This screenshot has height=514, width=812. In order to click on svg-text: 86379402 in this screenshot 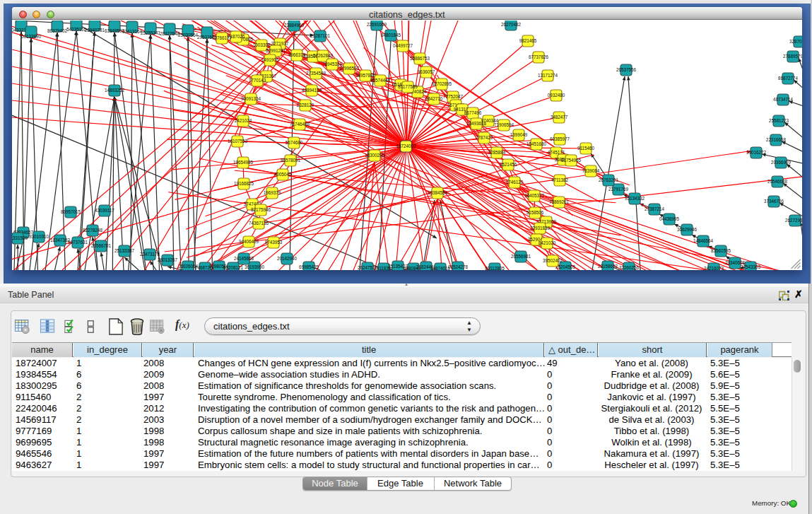, I will do `click(58, 31)`.